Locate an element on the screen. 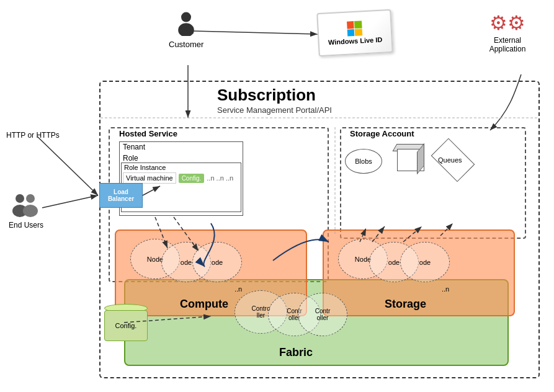  customer-label: Customer is located at coordinates (186, 45).